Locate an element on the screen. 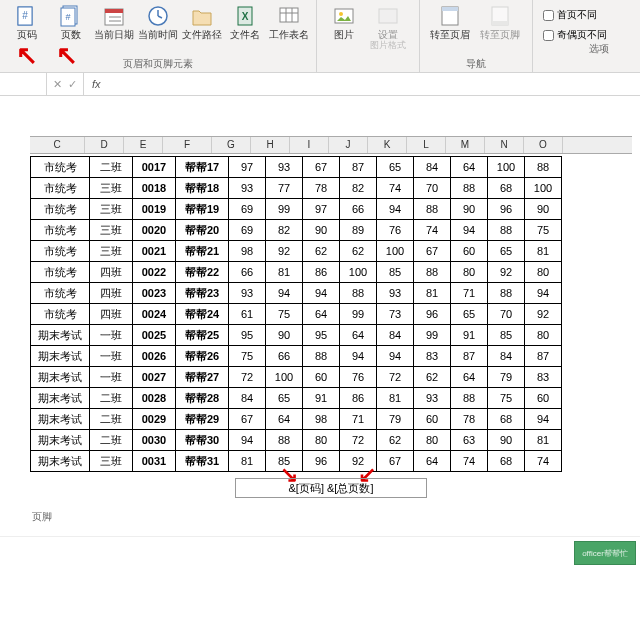 This screenshot has width=640, height=640. cell: 帮帮26 is located at coordinates (202, 356).